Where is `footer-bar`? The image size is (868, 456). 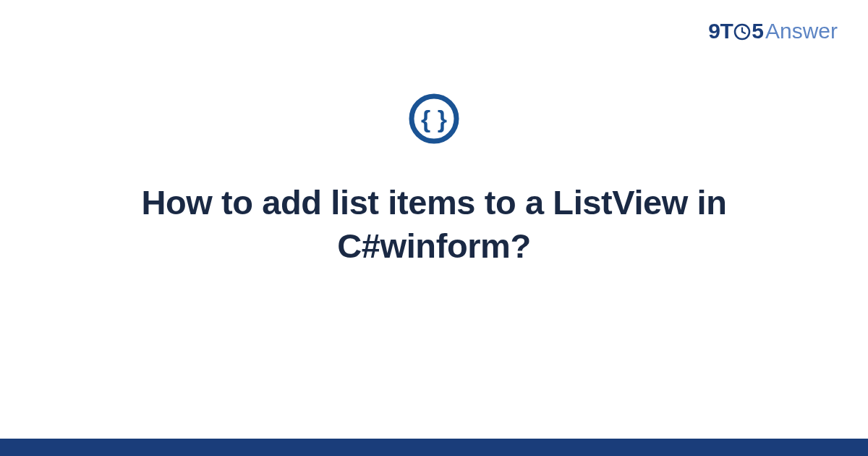
footer-bar is located at coordinates (434, 447).